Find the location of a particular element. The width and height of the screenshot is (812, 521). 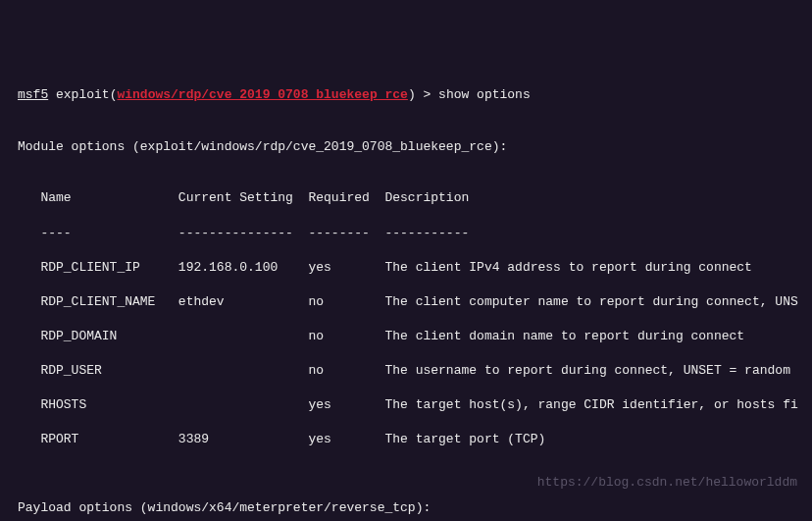

prompt-module: windows/rdp/cve_2019_0708_bluekeep_rce is located at coordinates (262, 94).